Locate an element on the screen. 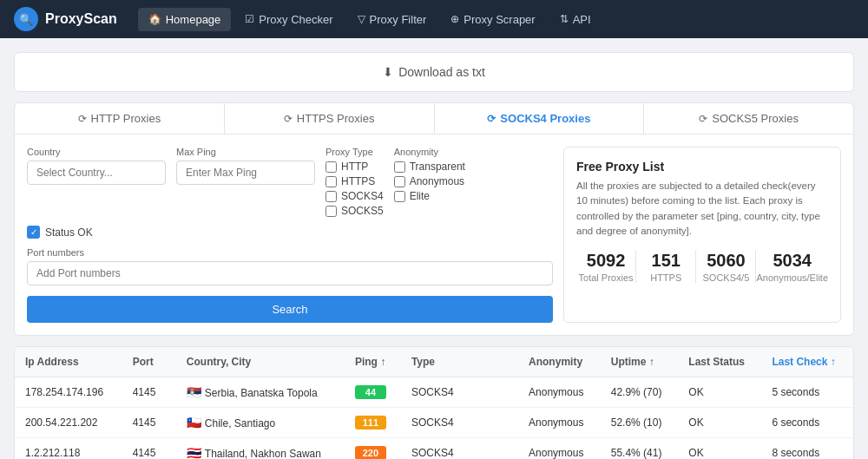  proxytype-filter: Proxy Type HTTP HTTPS SOCKS4 SOCKS5 is located at coordinates (354, 182).